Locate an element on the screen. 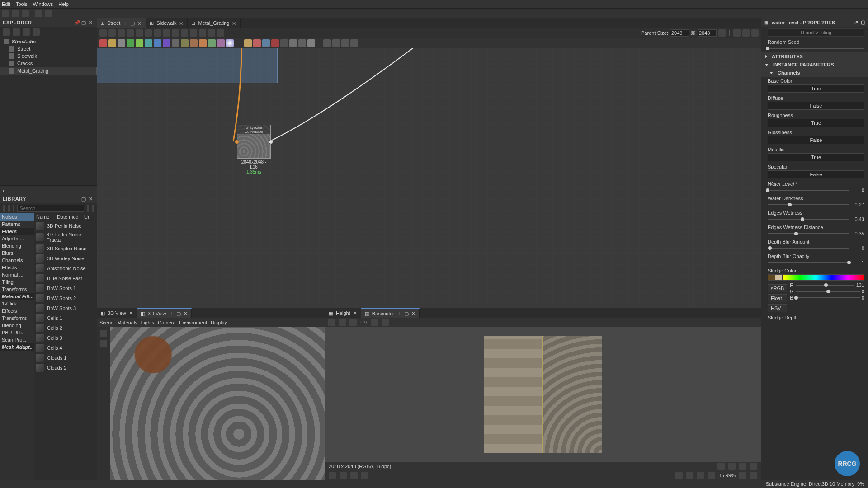  instance-params-group: INSTANCE PARAMETERS is located at coordinates (815, 65).